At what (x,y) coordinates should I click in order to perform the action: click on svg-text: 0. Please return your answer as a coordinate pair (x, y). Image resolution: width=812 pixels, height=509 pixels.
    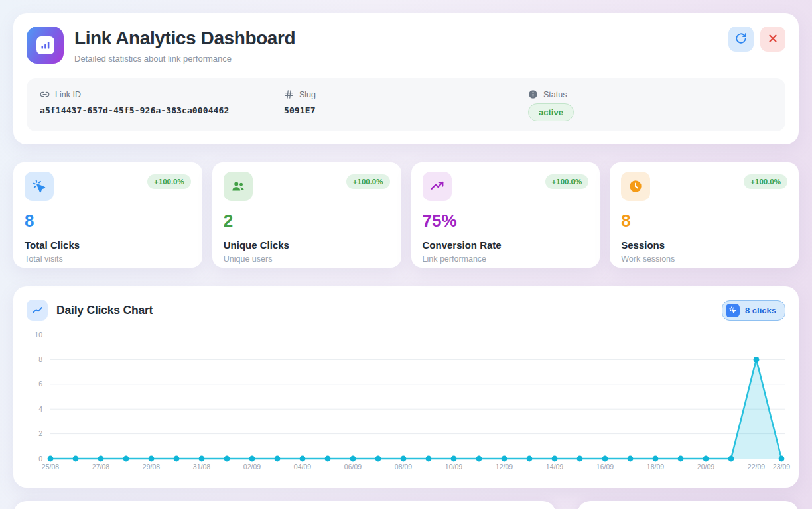
    Looking at the image, I should click on (40, 459).